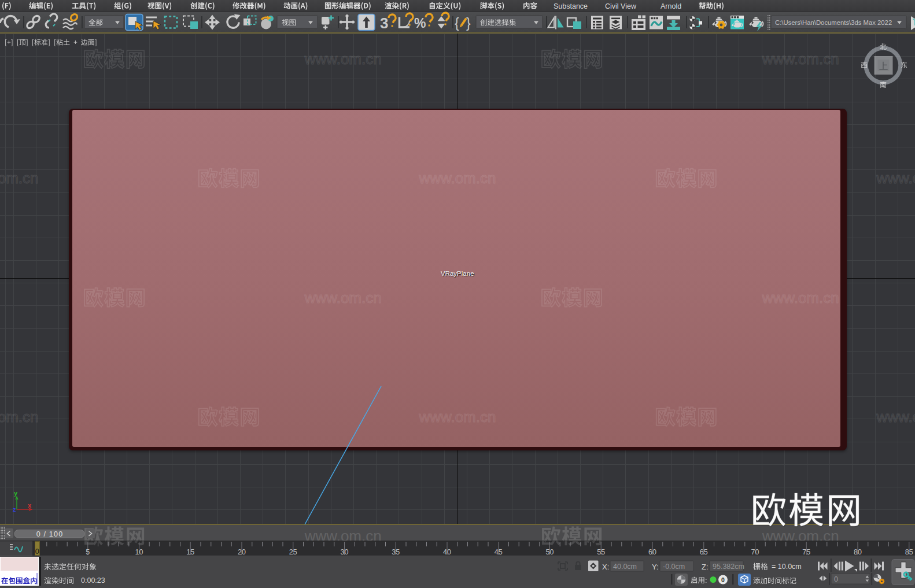 This screenshot has width=915, height=588. Describe the element at coordinates (674, 567) in the screenshot. I see `svg-text: -0.0cm` at that location.